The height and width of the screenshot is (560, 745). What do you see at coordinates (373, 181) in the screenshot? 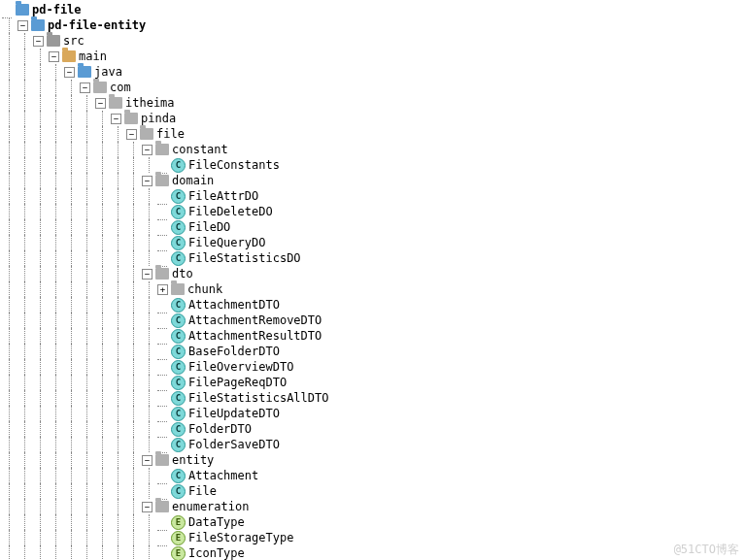
I see `tree-node: −domain` at bounding box center [373, 181].